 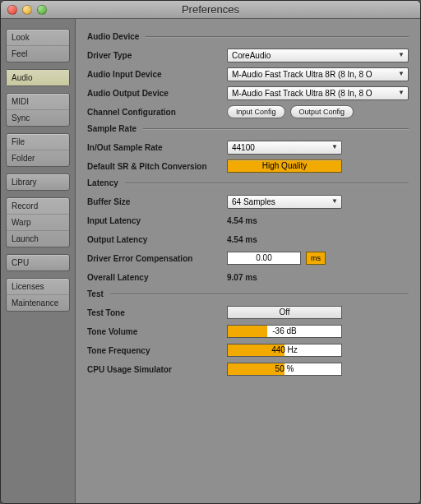 What do you see at coordinates (38, 158) in the screenshot?
I see `sidebar-item-folder: Folder` at bounding box center [38, 158].